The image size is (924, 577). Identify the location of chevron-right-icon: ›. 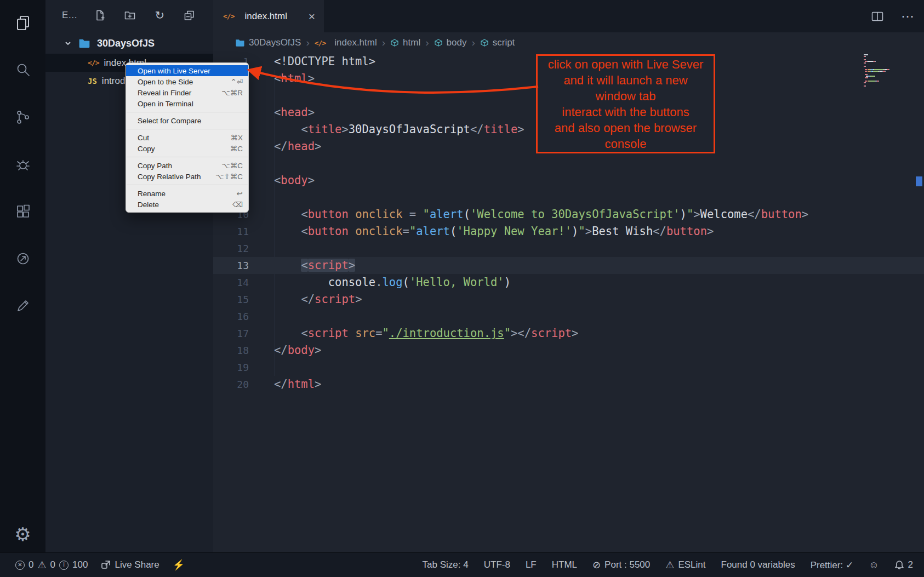
(307, 43).